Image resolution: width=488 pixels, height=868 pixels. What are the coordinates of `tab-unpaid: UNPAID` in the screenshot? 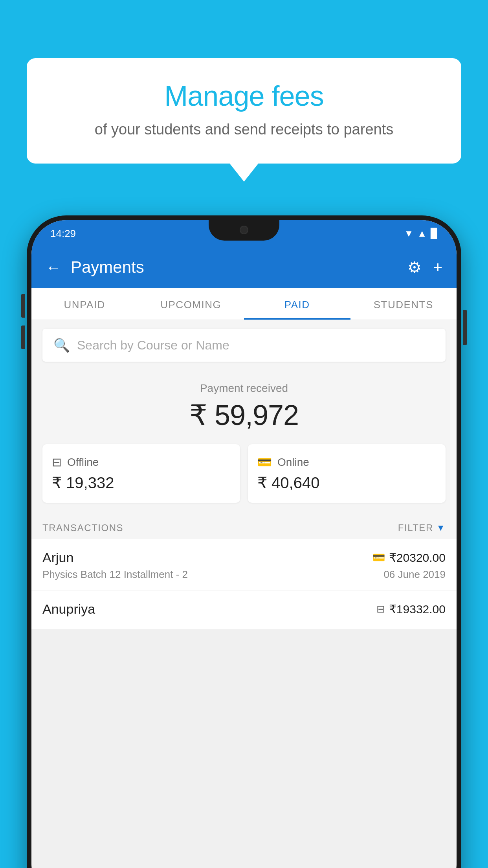 It's located at (85, 303).